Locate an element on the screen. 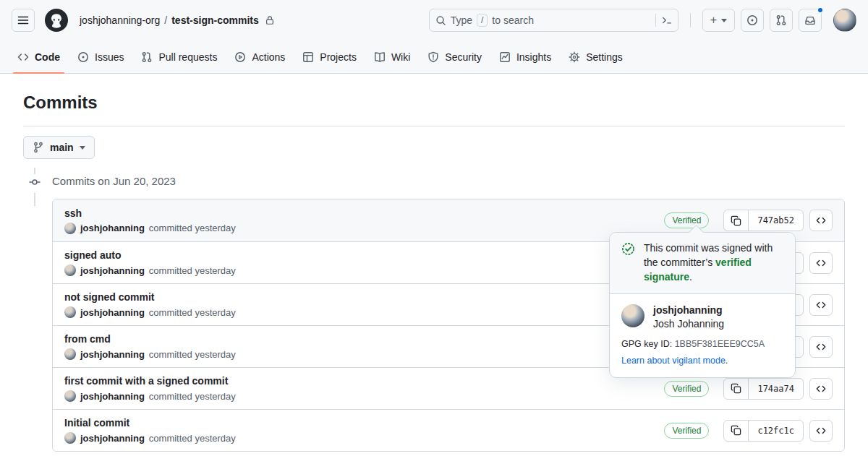 This screenshot has width=868, height=456. verified-check-icon is located at coordinates (628, 249).